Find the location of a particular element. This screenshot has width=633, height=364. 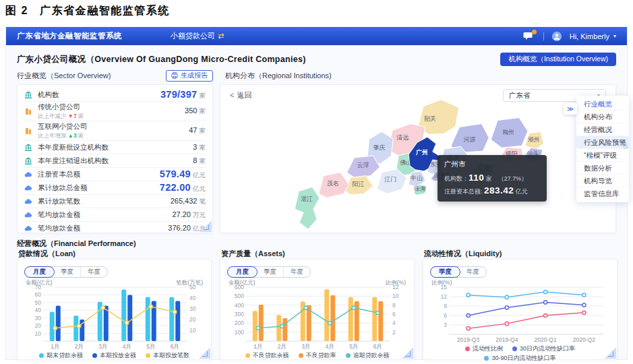

svg-text: 3 is located at coordinates (445, 325).